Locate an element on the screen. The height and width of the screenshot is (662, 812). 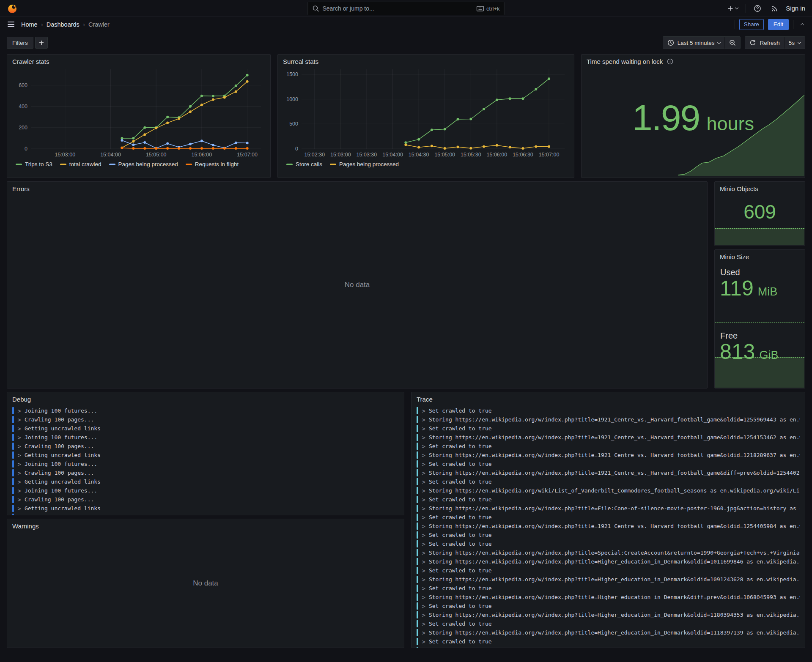
filters-pill: Filters is located at coordinates (20, 43).